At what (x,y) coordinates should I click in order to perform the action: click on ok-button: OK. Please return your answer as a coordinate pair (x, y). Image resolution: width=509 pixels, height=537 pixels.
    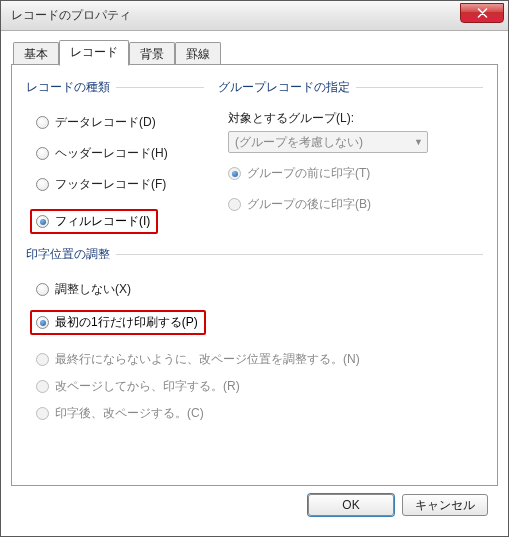
    Looking at the image, I should click on (351, 505).